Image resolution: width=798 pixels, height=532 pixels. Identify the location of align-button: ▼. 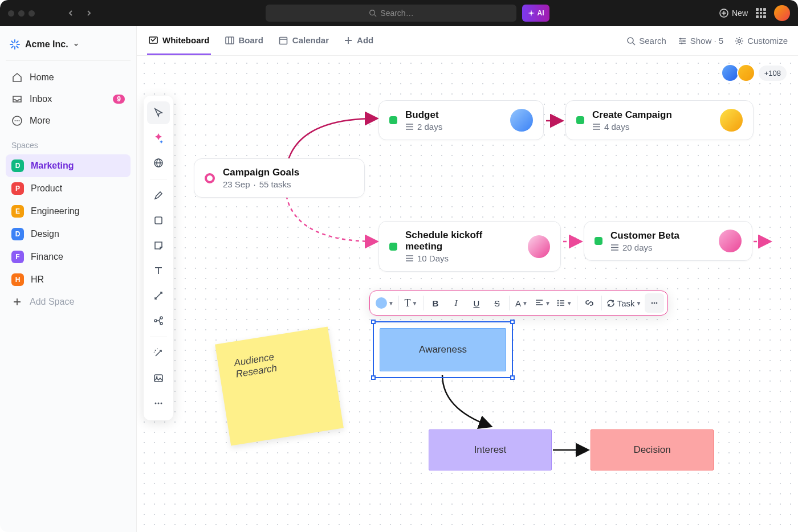
(543, 303).